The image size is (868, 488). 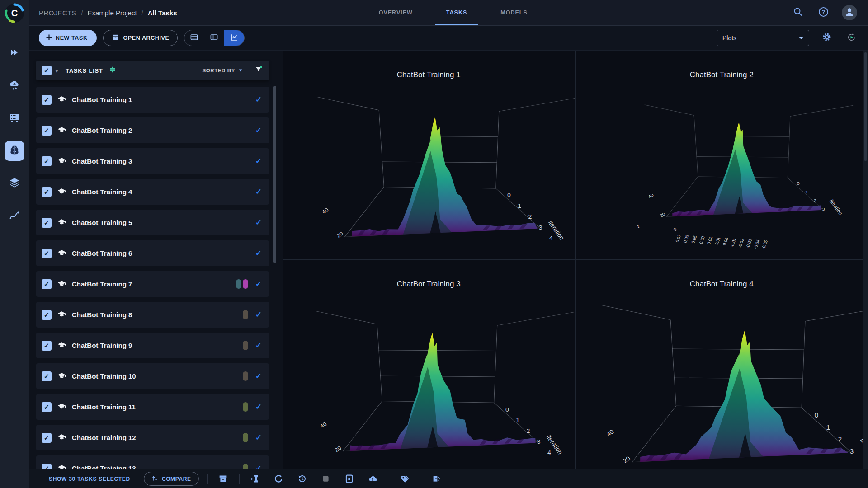 What do you see at coordinates (153, 314) in the screenshot?
I see `task-row: ✓ChatBot Training 8✓` at bounding box center [153, 314].